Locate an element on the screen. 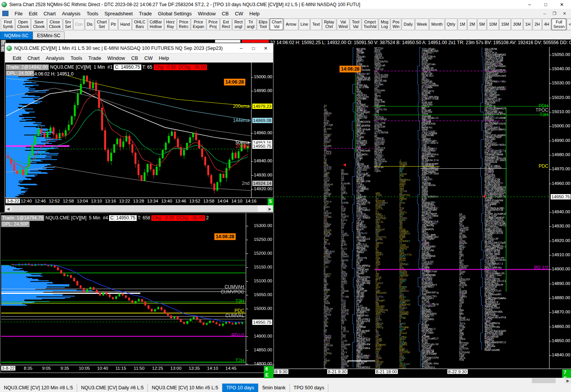  menu-cb: CB is located at coordinates (225, 14).